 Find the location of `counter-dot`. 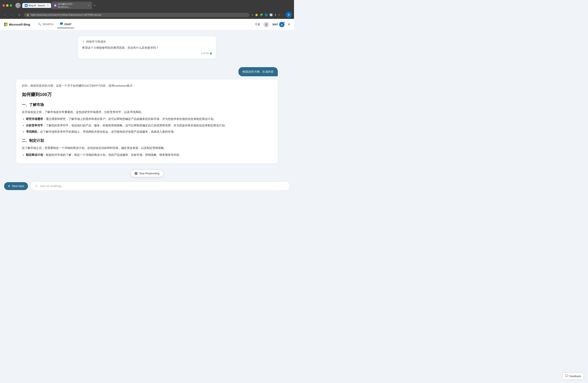

counter-dot is located at coordinates (211, 53).